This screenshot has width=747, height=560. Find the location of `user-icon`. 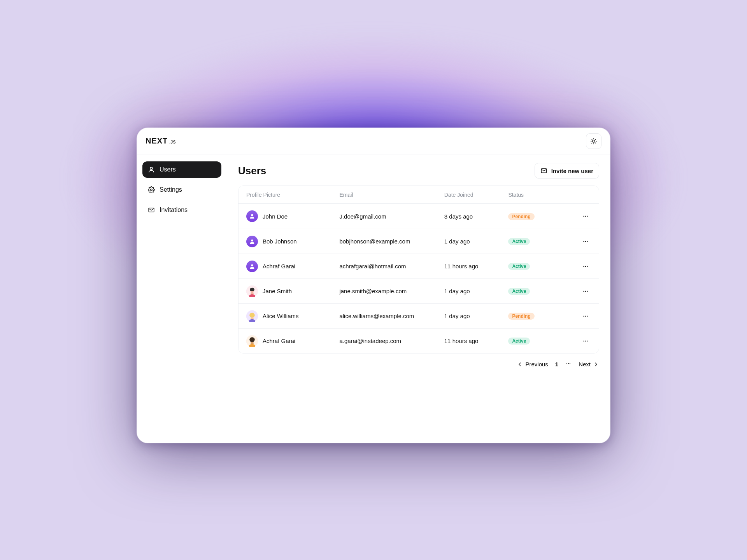

user-icon is located at coordinates (151, 170).